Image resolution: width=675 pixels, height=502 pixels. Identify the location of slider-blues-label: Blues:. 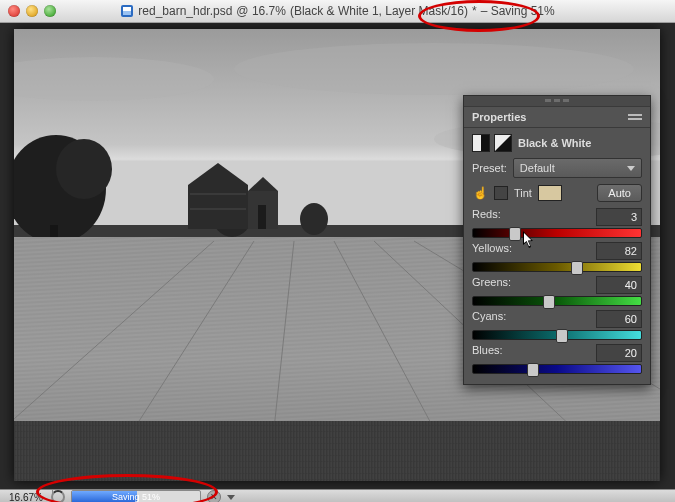
(488, 353).